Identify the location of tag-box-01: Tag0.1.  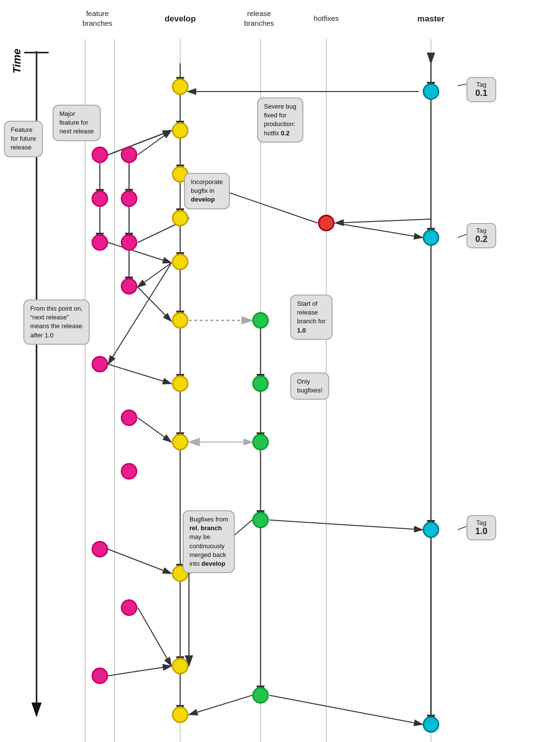
(481, 90).